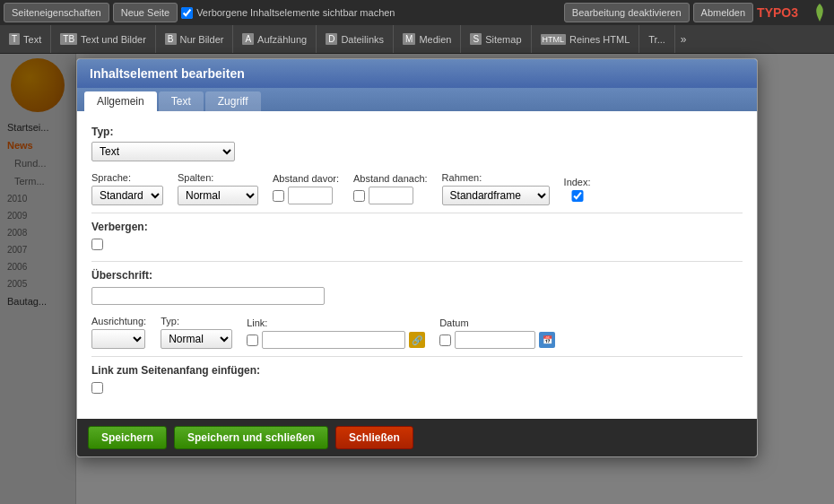  What do you see at coordinates (310, 196) in the screenshot?
I see `abstand-davor-input` at bounding box center [310, 196].